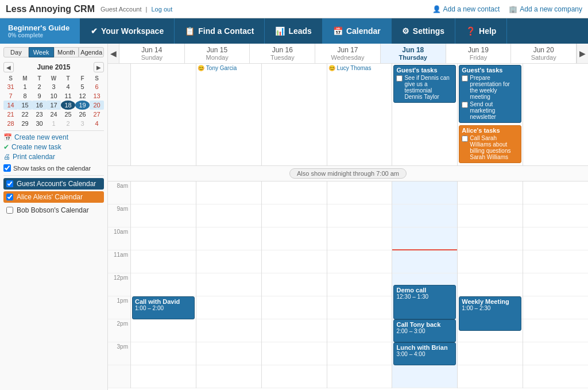  Describe the element at coordinates (400, 78) in the screenshot. I see `dennis-task-checkbox` at that location.